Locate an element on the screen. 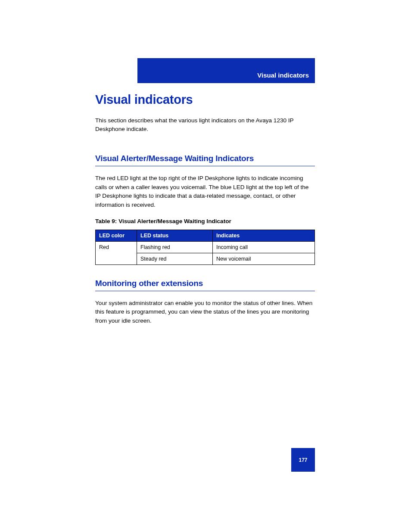  section-heading-alerter: Visual Alerter/Message Waiting Indicator… is located at coordinates (205, 160).